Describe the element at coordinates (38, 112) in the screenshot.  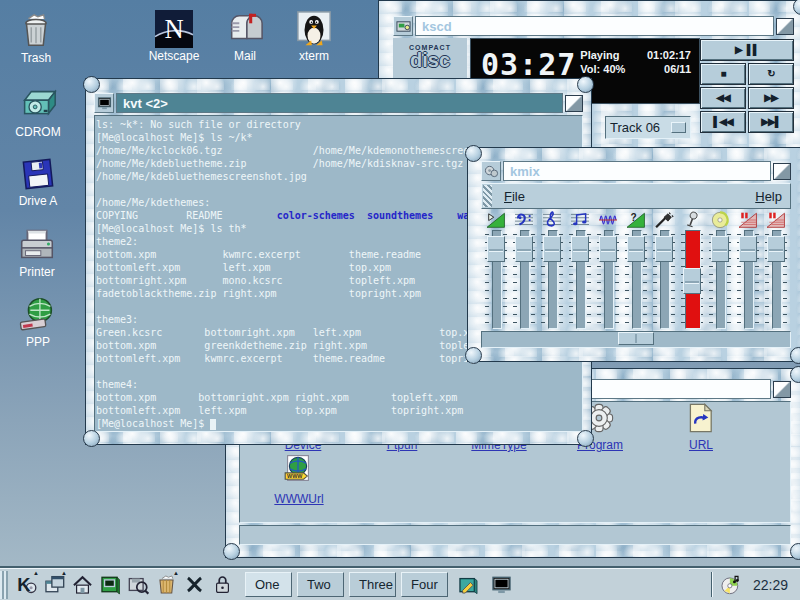
I see `desktop-icon-cdrom: CDROM` at that location.